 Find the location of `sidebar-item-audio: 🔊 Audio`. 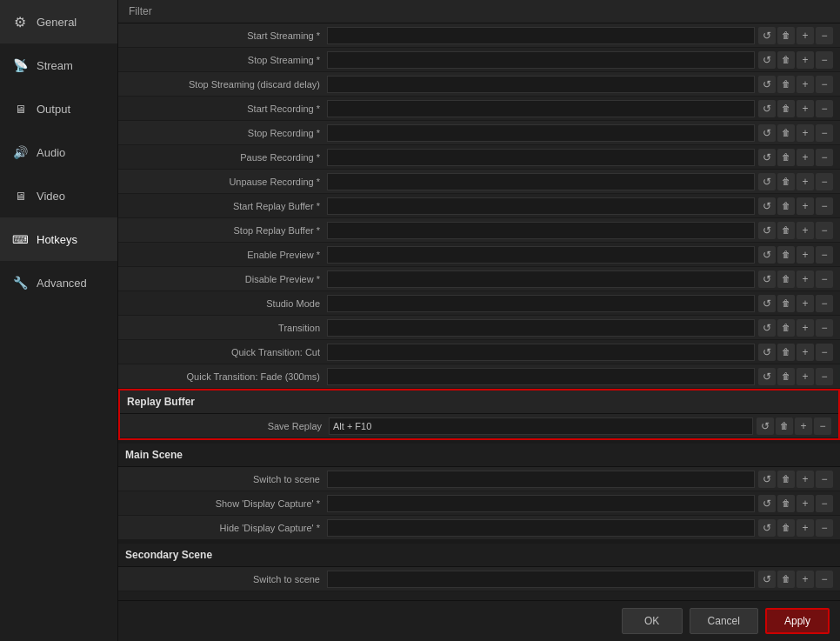

sidebar-item-audio: 🔊 Audio is located at coordinates (59, 152).